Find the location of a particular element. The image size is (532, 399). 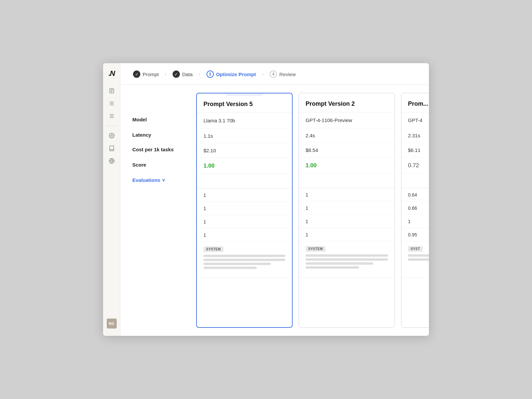

sidebar: .N BG is located at coordinates (112, 200).